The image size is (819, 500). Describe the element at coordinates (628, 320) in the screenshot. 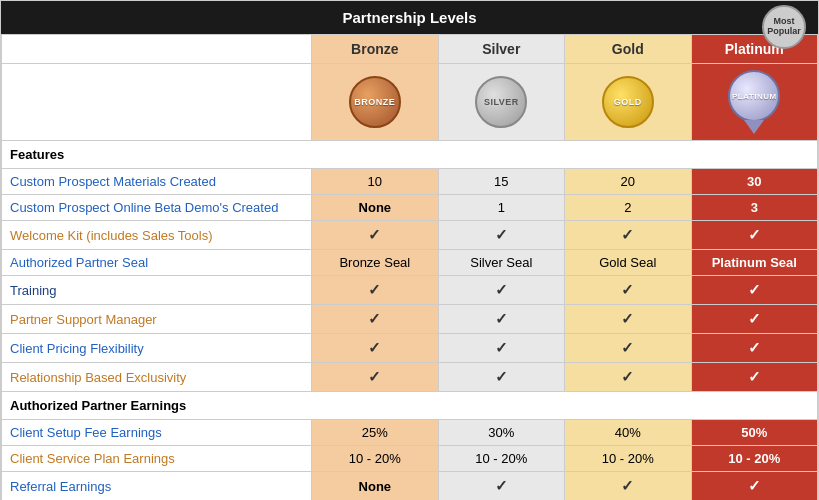

I see `partner-support-gold: ✓` at that location.